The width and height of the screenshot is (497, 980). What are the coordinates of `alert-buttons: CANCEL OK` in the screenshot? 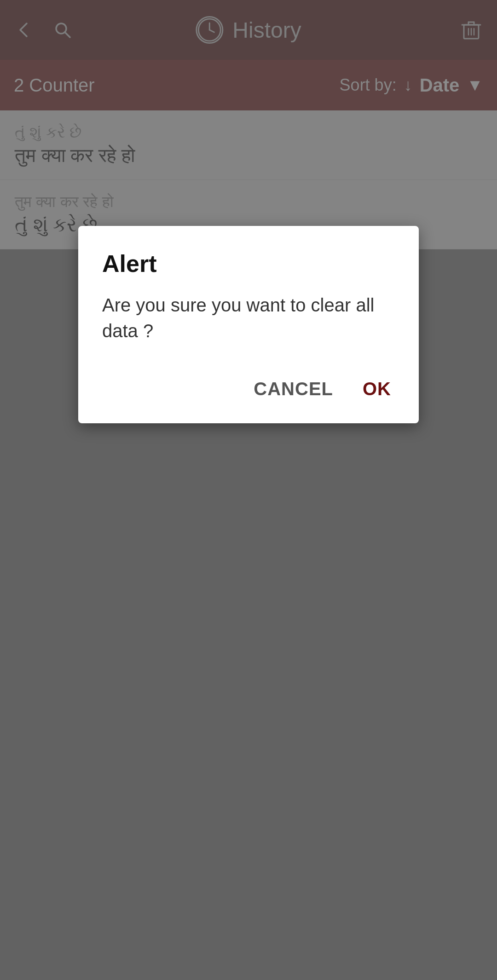 It's located at (248, 389).